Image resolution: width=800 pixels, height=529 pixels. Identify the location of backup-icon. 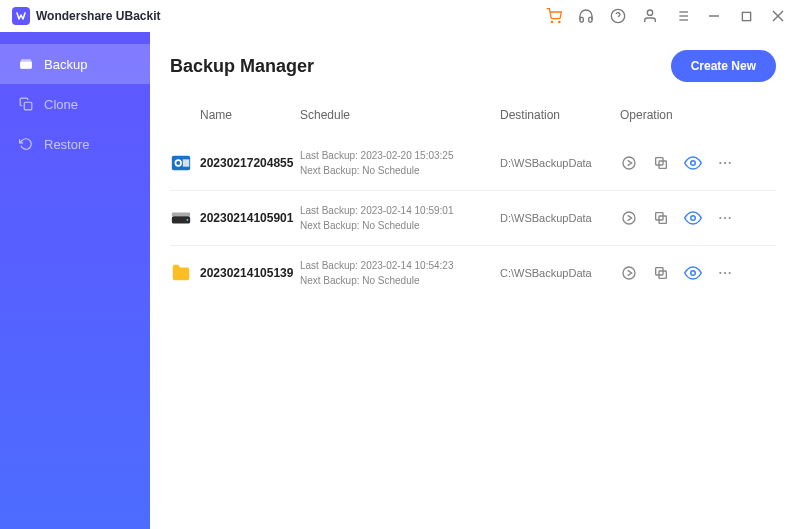
(26, 64).